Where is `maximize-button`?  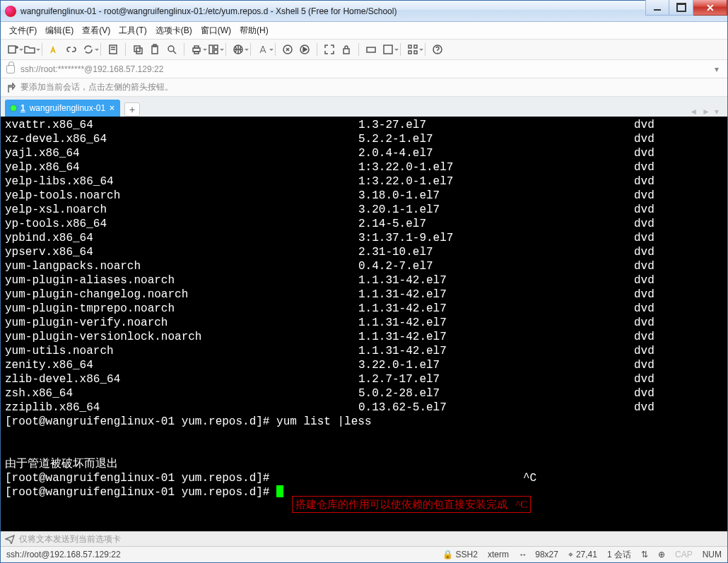 maximize-button is located at coordinates (681, 8).